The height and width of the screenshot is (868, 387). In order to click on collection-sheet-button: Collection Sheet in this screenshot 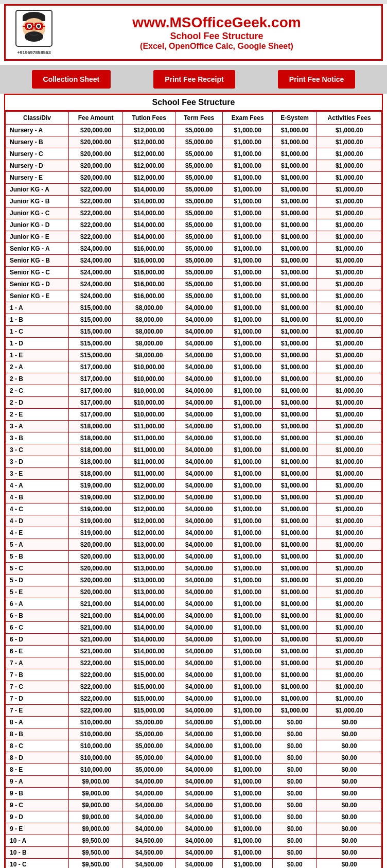, I will do `click(72, 79)`.